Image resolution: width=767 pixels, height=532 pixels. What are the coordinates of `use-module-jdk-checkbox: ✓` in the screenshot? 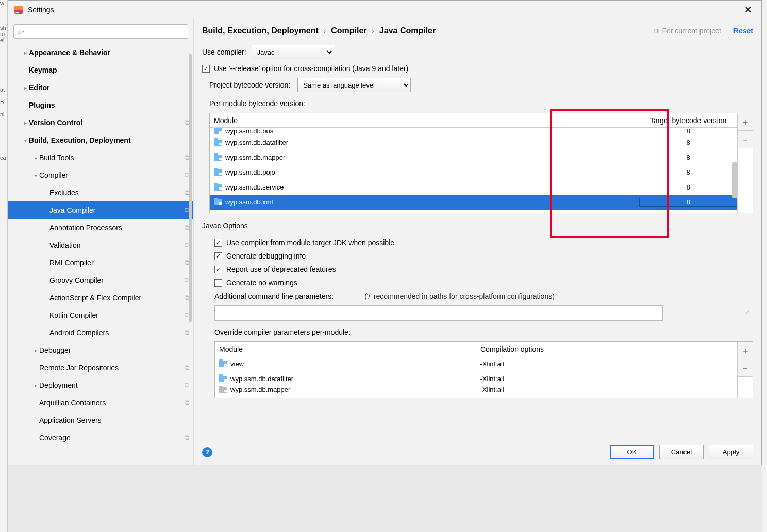 It's located at (219, 243).